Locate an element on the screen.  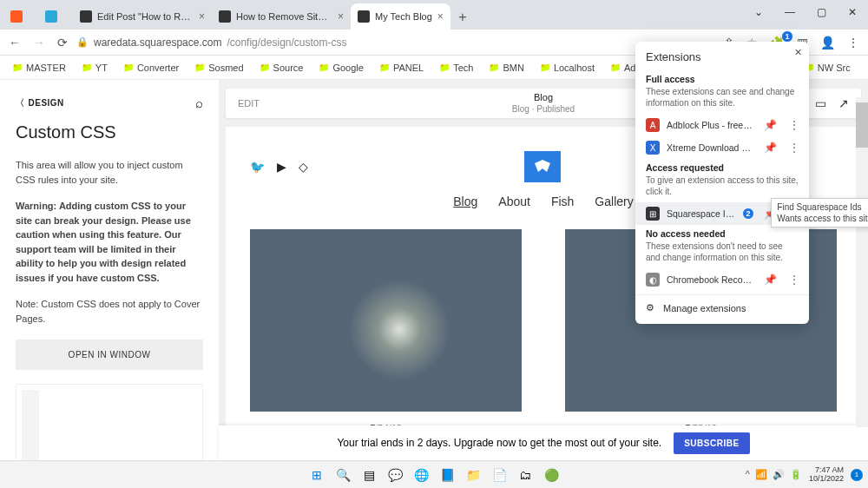
url-path: /config/design/custom-css is located at coordinates (286, 43).